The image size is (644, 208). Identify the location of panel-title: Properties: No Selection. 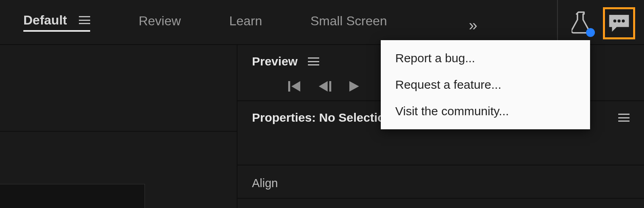
(322, 118).